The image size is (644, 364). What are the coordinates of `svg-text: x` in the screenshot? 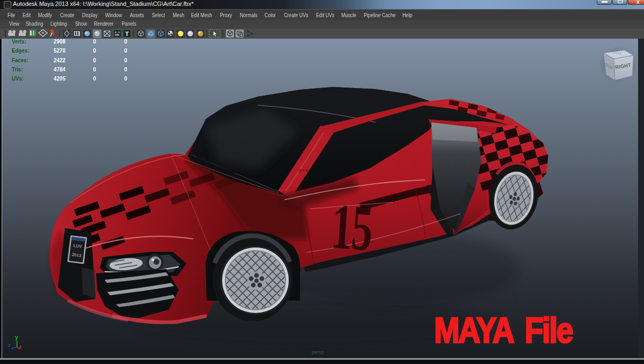 It's located at (20, 347).